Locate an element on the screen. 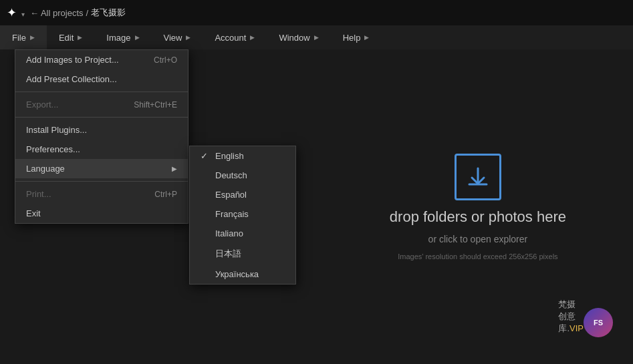 The image size is (633, 364). menu-window: Window ▶ is located at coordinates (298, 37).